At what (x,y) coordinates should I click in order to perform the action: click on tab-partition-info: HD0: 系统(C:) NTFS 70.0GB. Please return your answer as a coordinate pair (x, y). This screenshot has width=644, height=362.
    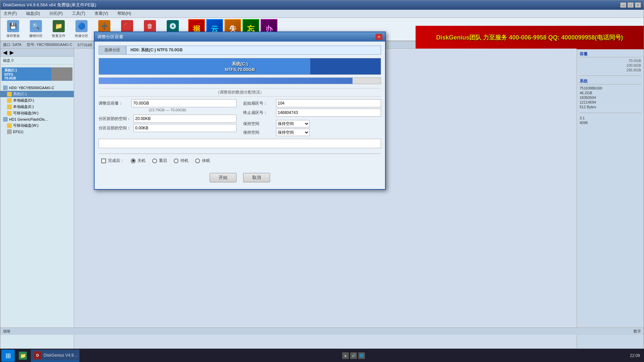
    Looking at the image, I should click on (254, 50).